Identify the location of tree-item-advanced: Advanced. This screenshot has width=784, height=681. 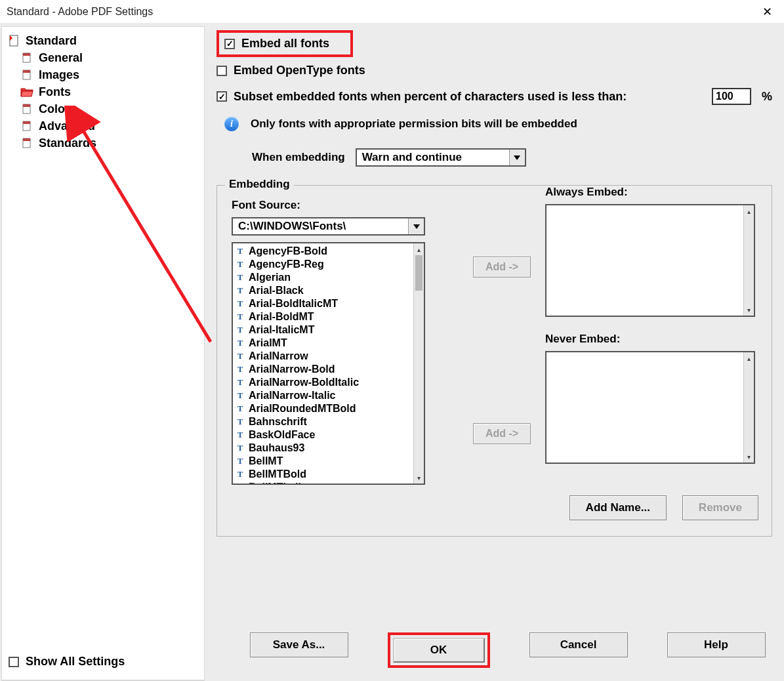
(103, 126).